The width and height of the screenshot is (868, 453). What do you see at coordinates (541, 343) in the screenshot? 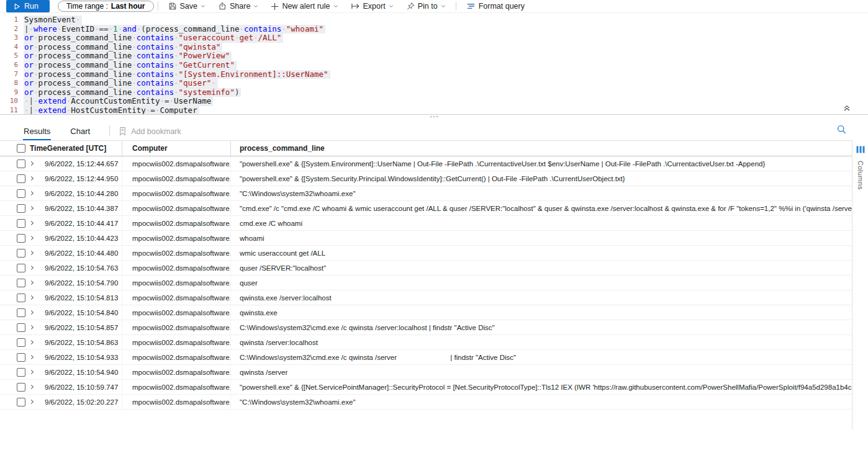
I see `row-process-command-line: qwinsta /server:localhost` at bounding box center [541, 343].